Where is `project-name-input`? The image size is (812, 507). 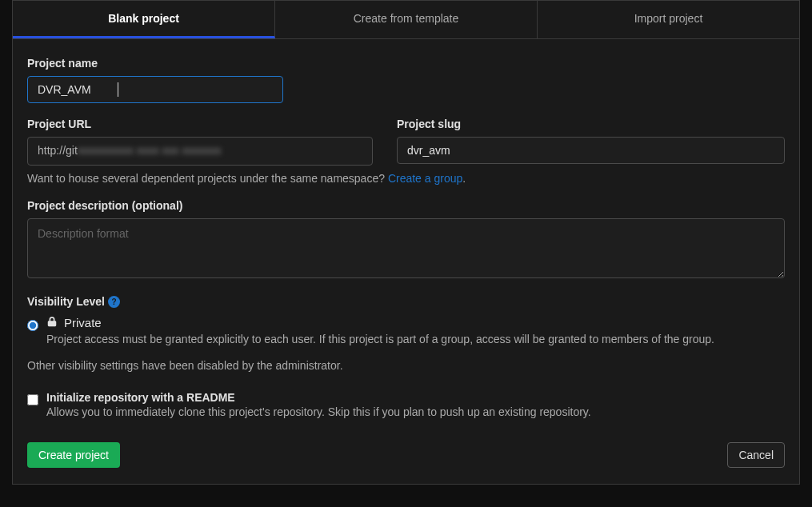 project-name-input is located at coordinates (155, 90).